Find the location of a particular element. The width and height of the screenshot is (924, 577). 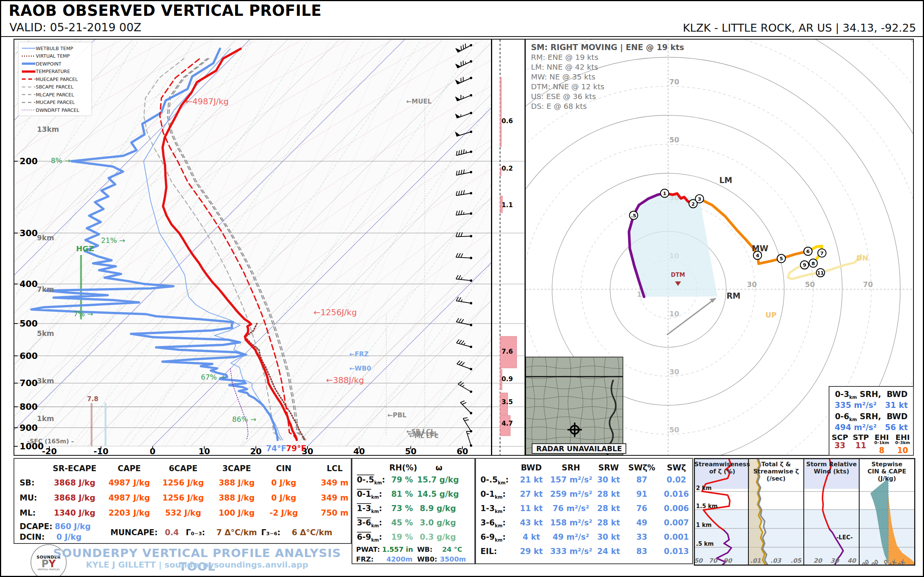

pressure-label: 800 is located at coordinates (29, 407).